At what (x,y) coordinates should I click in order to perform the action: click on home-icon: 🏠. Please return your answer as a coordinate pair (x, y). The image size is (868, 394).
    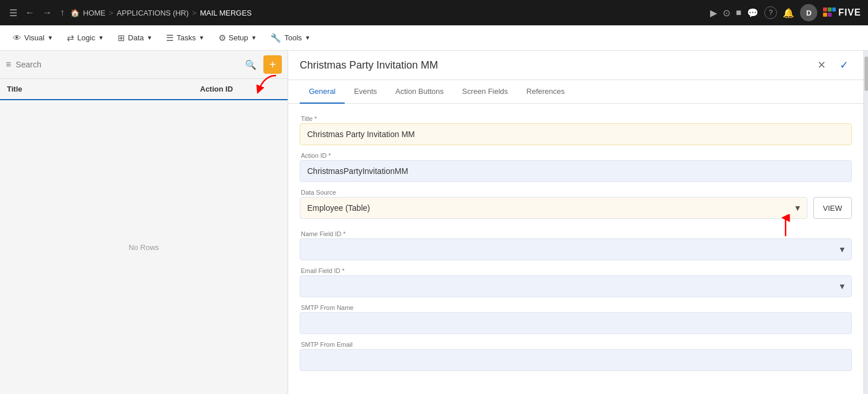
    Looking at the image, I should click on (75, 13).